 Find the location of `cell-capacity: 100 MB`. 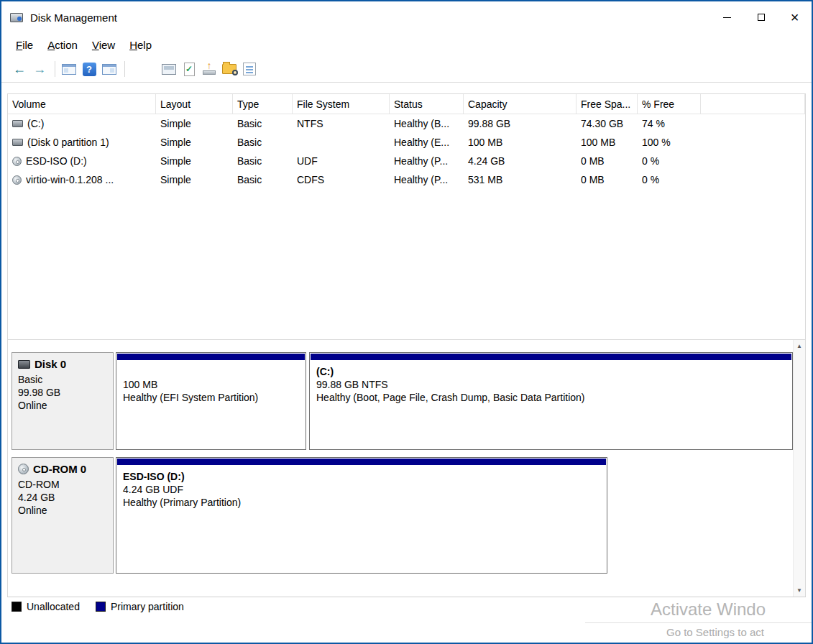

cell-capacity: 100 MB is located at coordinates (520, 142).